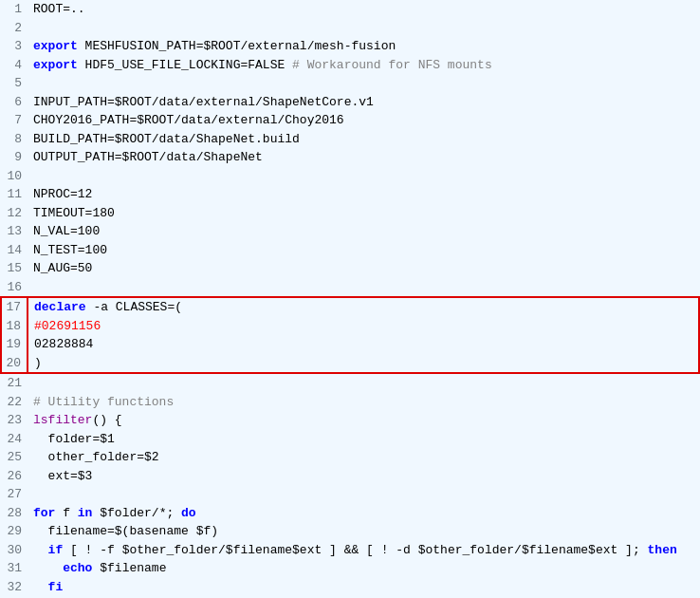 The width and height of the screenshot is (700, 598). Describe the element at coordinates (350, 65) in the screenshot. I see `table-row: 4export HDF5_USE_FILE_LOCKING=FALSE # Wo…` at that location.